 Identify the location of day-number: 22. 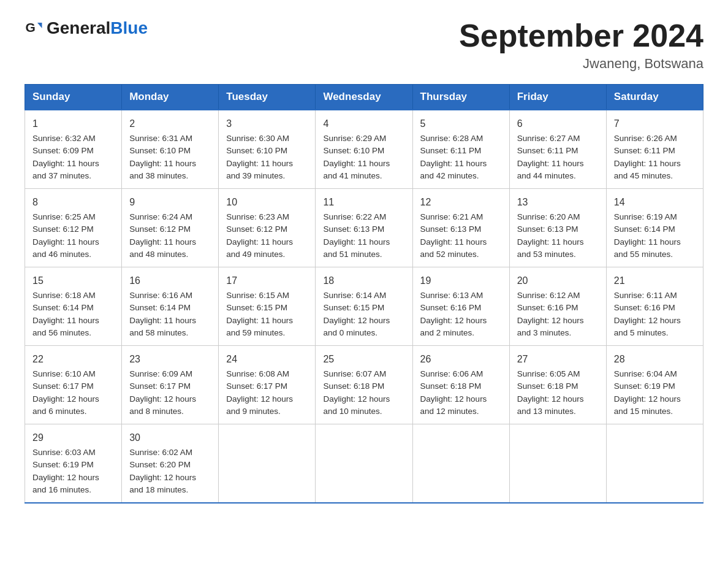
(74, 359).